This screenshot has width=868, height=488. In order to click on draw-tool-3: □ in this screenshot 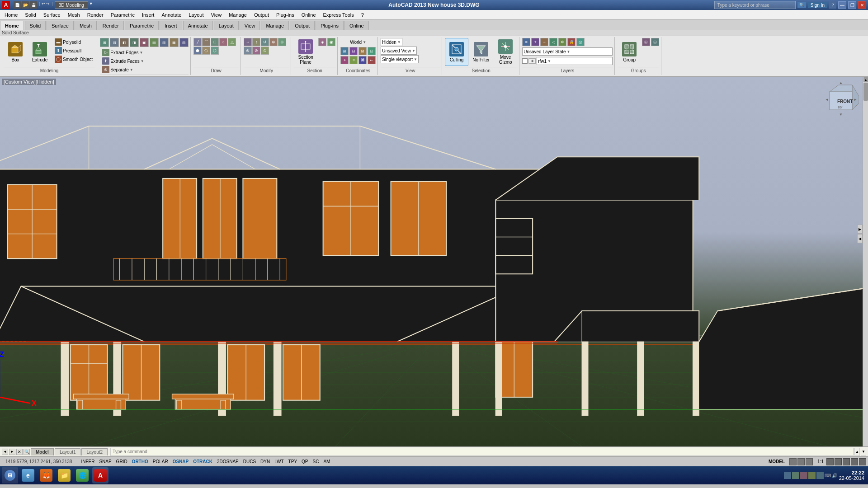, I will do `click(215, 42)`.